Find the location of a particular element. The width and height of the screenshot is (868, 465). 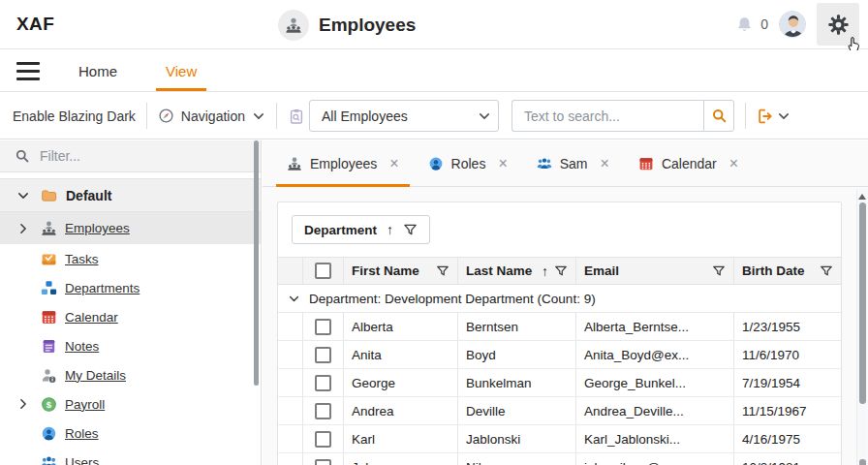

column-header-birth-date: Birth Date is located at coordinates (787, 271).